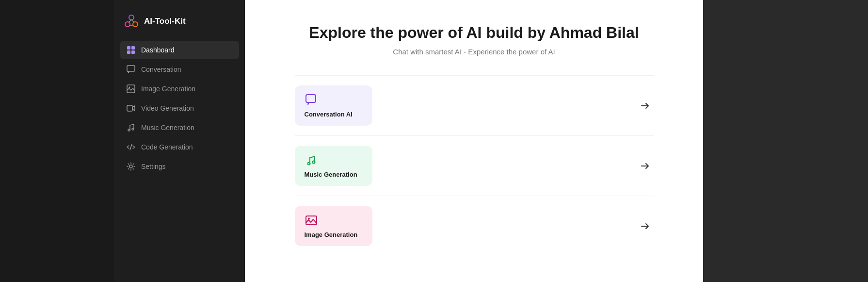 The height and width of the screenshot is (282, 868). Describe the element at coordinates (131, 108) in the screenshot. I see `video-generation-icon` at that location.